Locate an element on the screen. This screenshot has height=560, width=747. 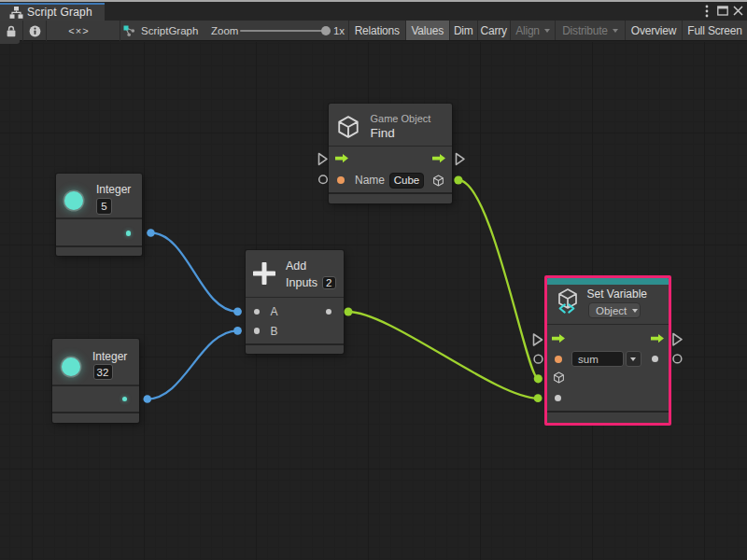
add-icon is located at coordinates (264, 273).